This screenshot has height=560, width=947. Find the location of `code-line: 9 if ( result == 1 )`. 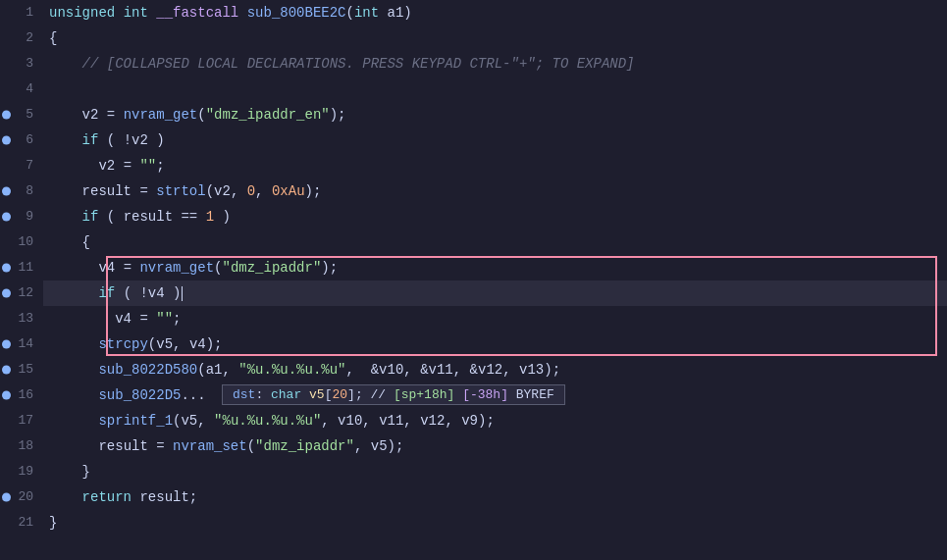

code-line: 9 if ( result == 1 ) is located at coordinates (473, 217).